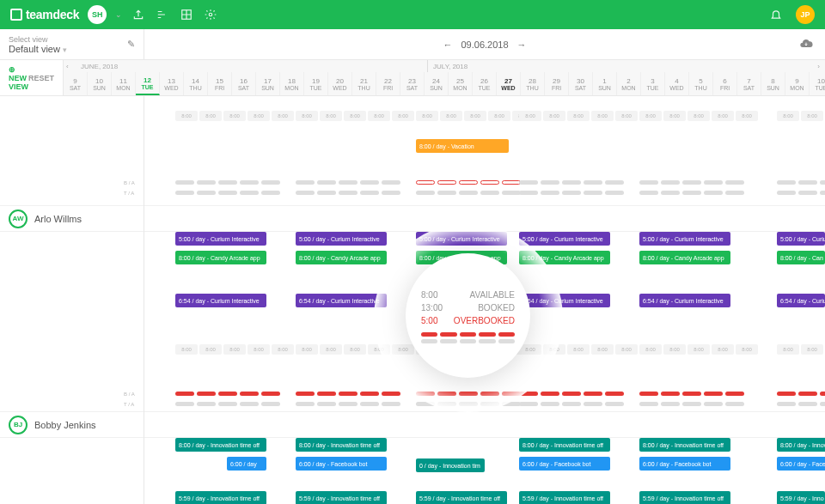 The image size is (825, 504). What do you see at coordinates (557, 84) in the screenshot?
I see `day-column: 29FRI` at bounding box center [557, 84].